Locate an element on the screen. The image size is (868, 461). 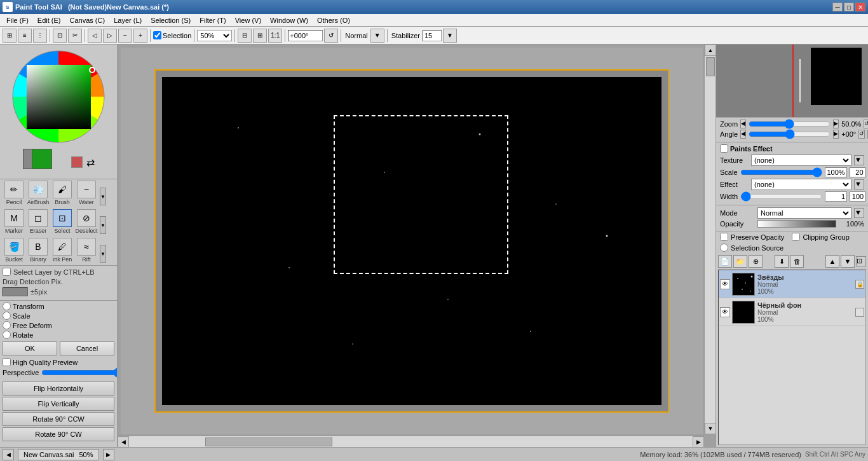
minimize-button: ─ is located at coordinates (837, 7).